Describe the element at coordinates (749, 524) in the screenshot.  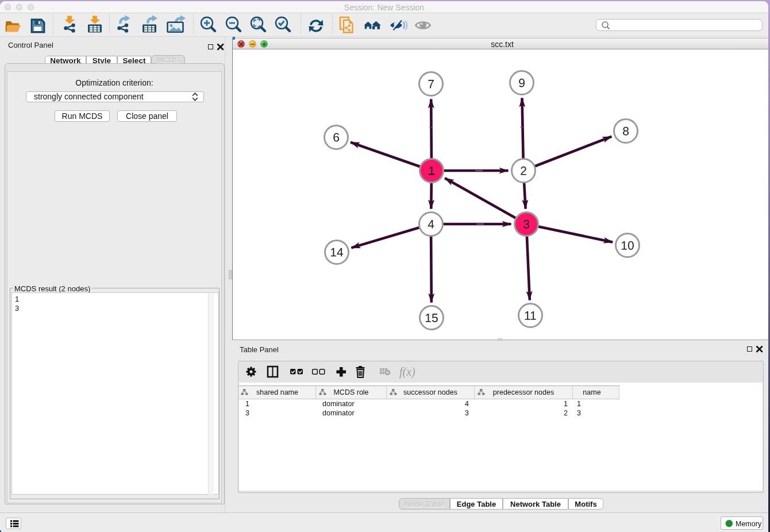
I see `svg-text: Memory` at that location.